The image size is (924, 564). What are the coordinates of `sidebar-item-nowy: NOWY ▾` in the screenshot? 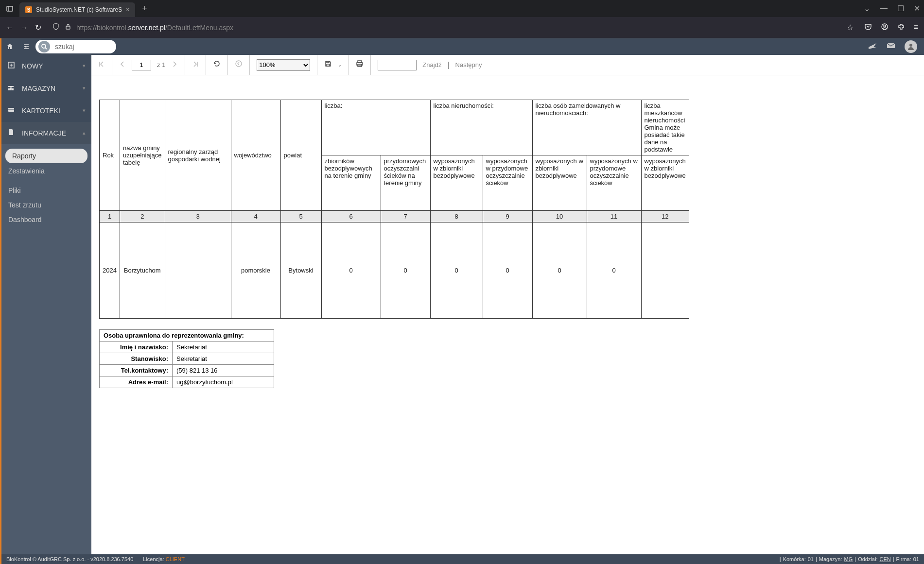 It's located at (47, 66).